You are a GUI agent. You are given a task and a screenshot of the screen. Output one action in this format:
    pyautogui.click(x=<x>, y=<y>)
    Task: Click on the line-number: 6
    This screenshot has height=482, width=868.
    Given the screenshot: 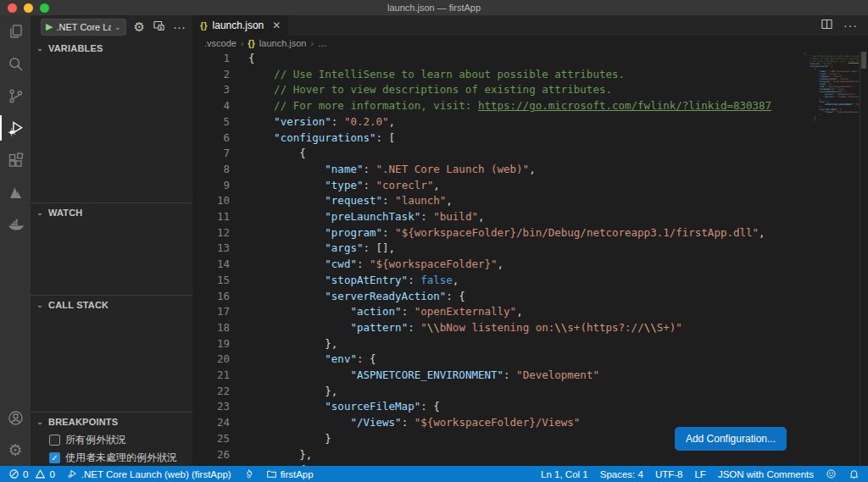 What is the action you would take?
    pyautogui.click(x=211, y=139)
    